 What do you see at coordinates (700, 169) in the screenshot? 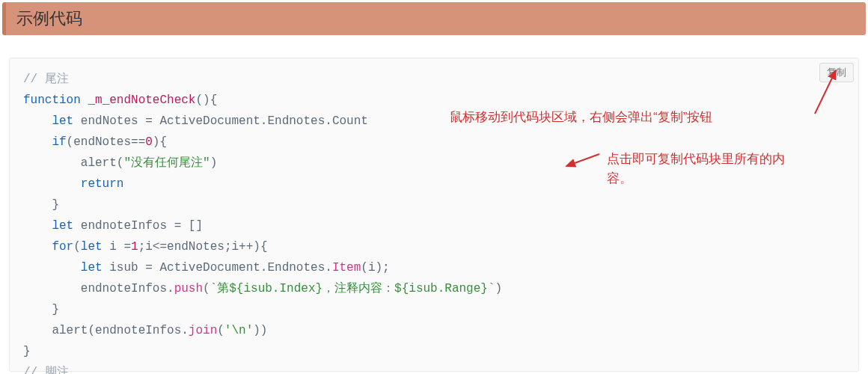
I see `annotation-click-hint: 点击即可复制代码块里所有的内容。` at bounding box center [700, 169].